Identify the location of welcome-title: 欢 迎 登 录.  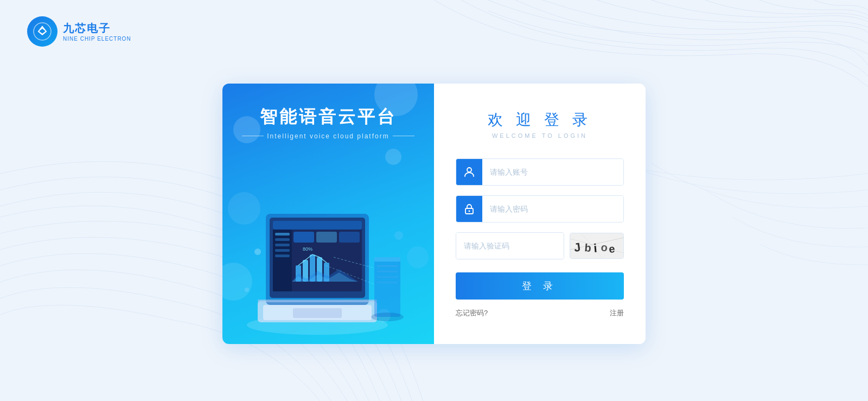
(539, 120).